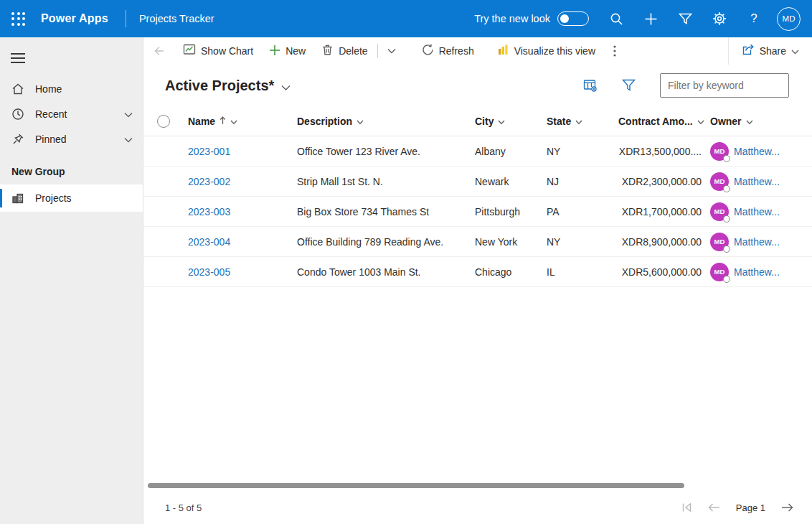 The image size is (812, 524). What do you see at coordinates (218, 51) in the screenshot?
I see `show-chart-button: Show Chart` at bounding box center [218, 51].